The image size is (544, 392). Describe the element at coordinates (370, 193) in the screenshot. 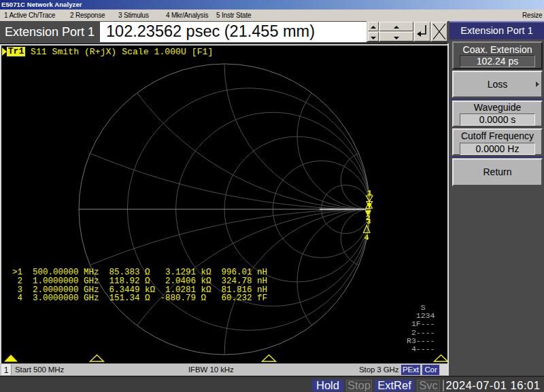

I see `svg-text: 1` at that location.